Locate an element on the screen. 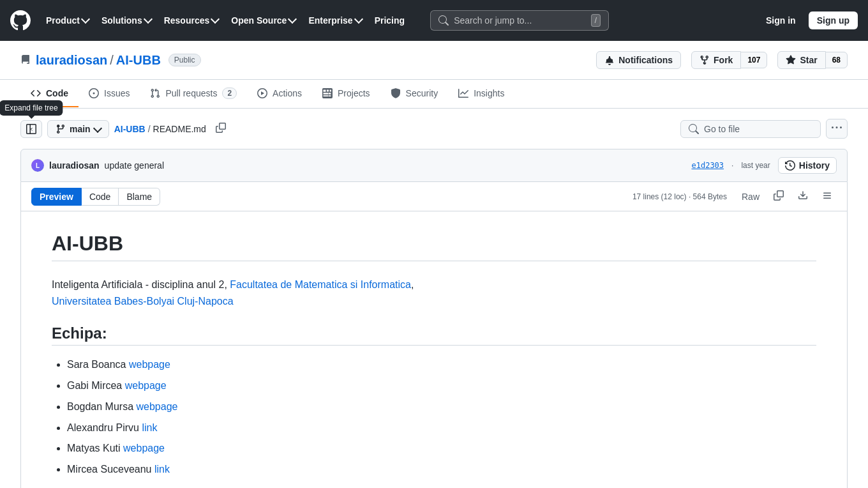 The image size is (868, 488). shield-icon is located at coordinates (396, 93).